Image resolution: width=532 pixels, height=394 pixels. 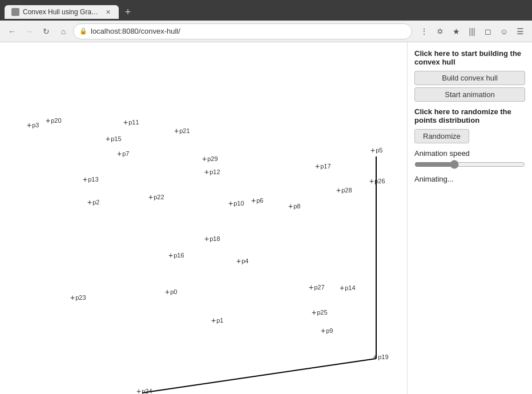 I want to click on point-p9: +p9, so click(x=327, y=331).